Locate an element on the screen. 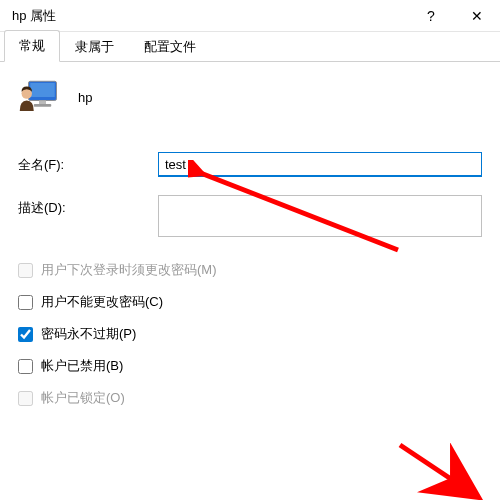  titlebar: hp 属性 ? ✕ is located at coordinates (250, 16).